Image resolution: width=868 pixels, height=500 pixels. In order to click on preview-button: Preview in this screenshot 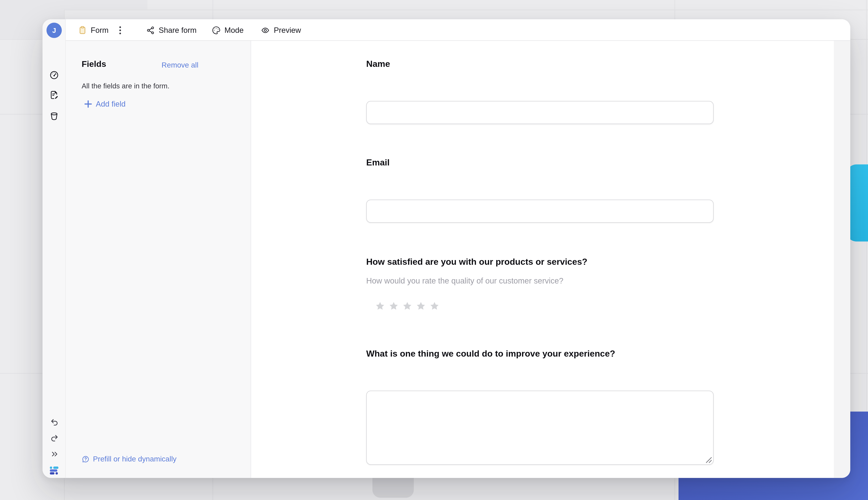, I will do `click(281, 30)`.